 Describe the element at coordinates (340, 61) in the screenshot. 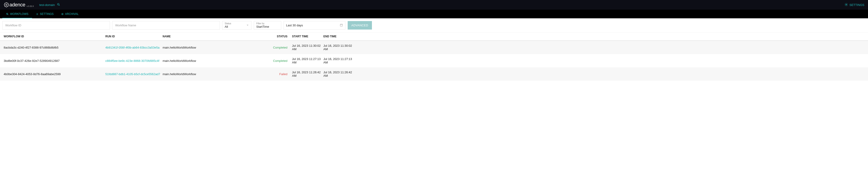

I see `end-time-cell: Jul 16, 2023 11:27:13 AM` at that location.